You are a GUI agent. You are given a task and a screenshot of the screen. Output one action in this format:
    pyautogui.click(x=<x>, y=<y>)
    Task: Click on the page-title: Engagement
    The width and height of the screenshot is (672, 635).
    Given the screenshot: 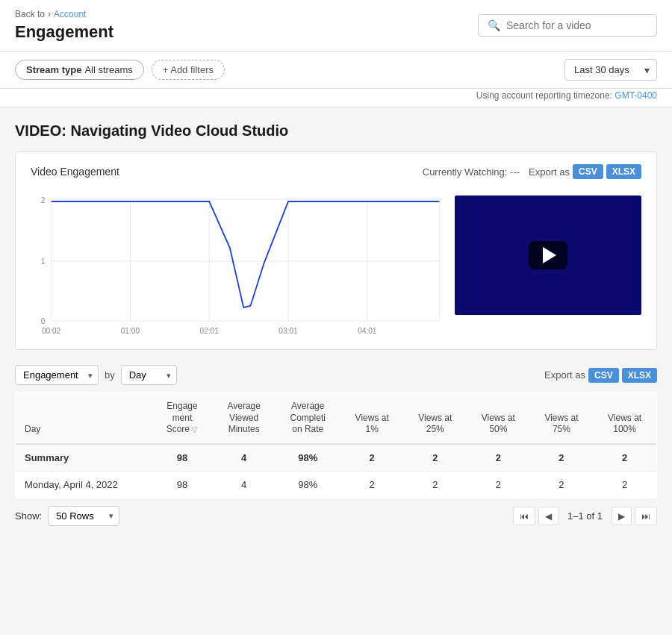 What is the action you would take?
    pyautogui.click(x=64, y=32)
    